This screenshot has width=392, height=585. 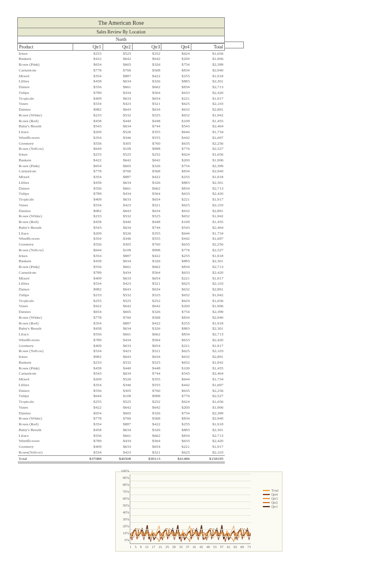 I want to click on table-cell: $776, so click(x=176, y=250).